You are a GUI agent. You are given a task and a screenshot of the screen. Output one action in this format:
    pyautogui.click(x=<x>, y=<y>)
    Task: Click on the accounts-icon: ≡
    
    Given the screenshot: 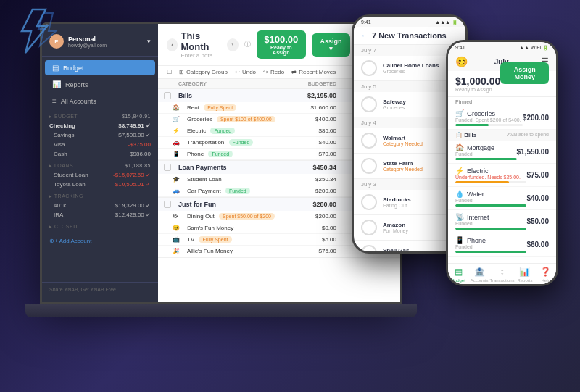 What is the action you would take?
    pyautogui.click(x=54, y=101)
    